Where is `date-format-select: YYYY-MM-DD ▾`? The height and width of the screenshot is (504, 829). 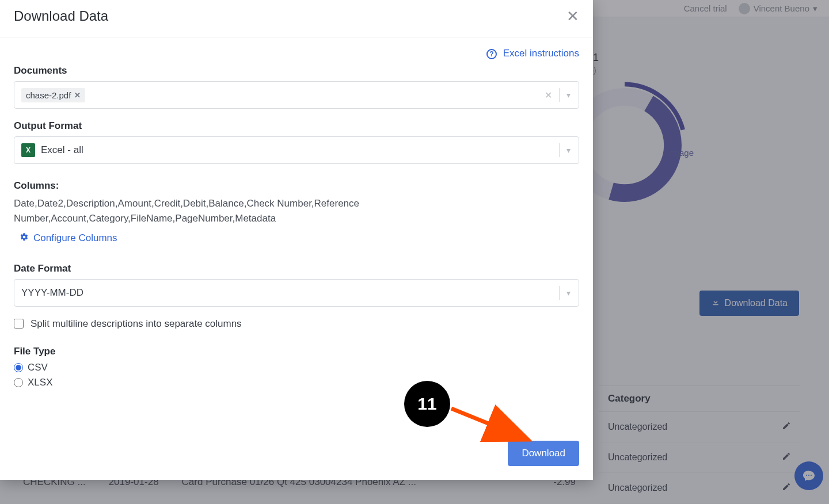
date-format-select: YYYY-MM-DD ▾ is located at coordinates (296, 293).